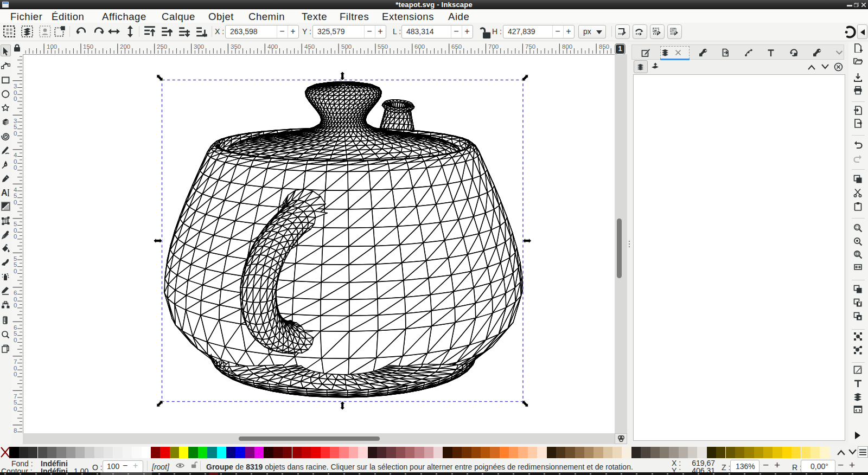  I want to click on svg-text: 750, so click(531, 47).